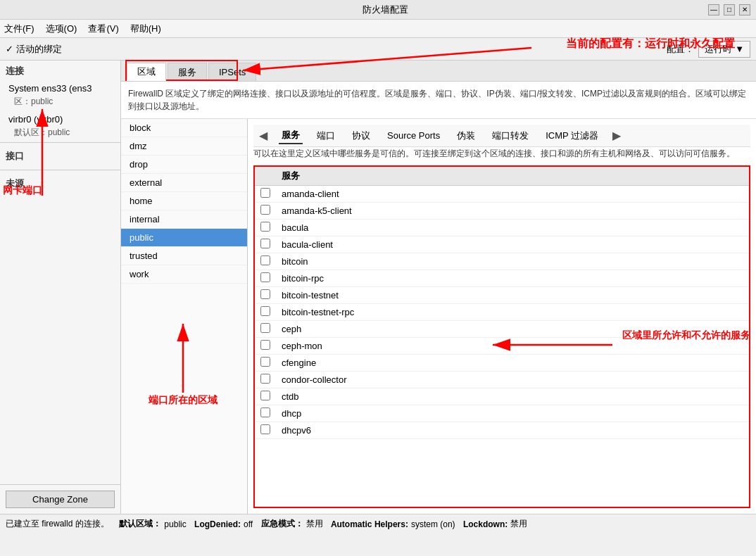  I want to click on menu-view: 查看(V), so click(103, 29).